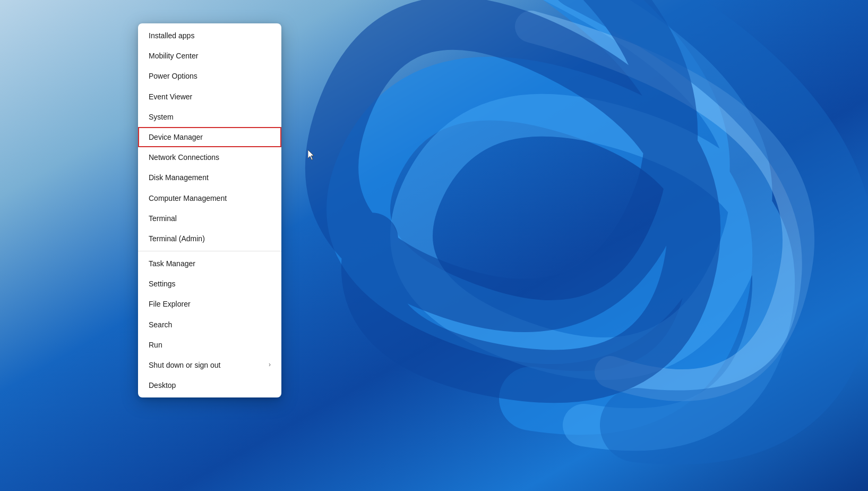 This screenshot has width=868, height=491. What do you see at coordinates (210, 177) in the screenshot?
I see `menu-item-disk-management: Disk Management` at bounding box center [210, 177].